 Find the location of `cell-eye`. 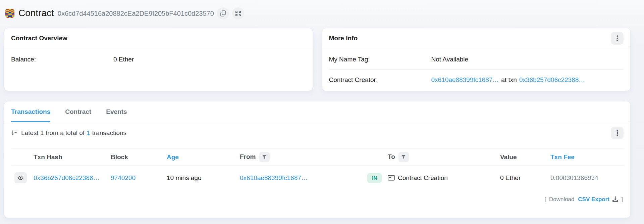

cell-eye is located at coordinates (22, 178).